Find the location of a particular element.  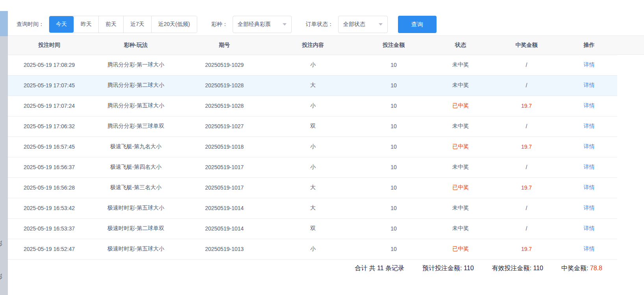

lottery-play-cell: 腾讯分分彩-第三球单双 is located at coordinates (136, 126).